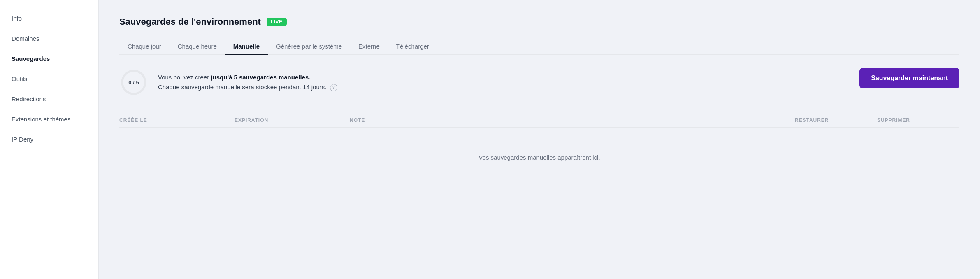 This screenshot has height=279, width=980. What do you see at coordinates (248, 87) in the screenshot?
I see `info-line-2: Chaque sauvegarde manuelle sera stockée …` at bounding box center [248, 87].